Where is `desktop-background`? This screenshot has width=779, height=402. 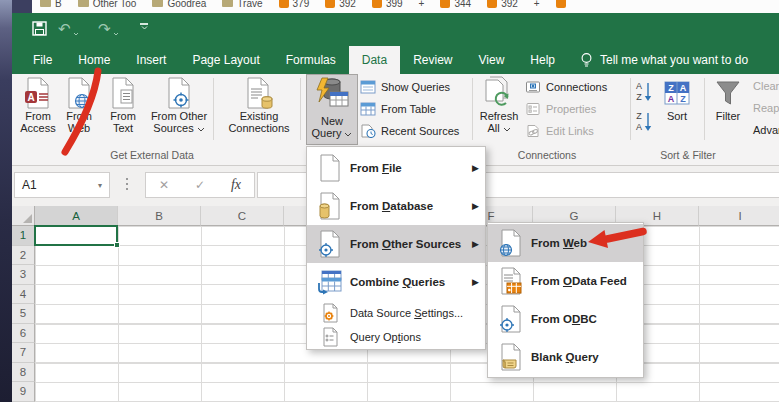
desktop-background is located at coordinates (6, 201).